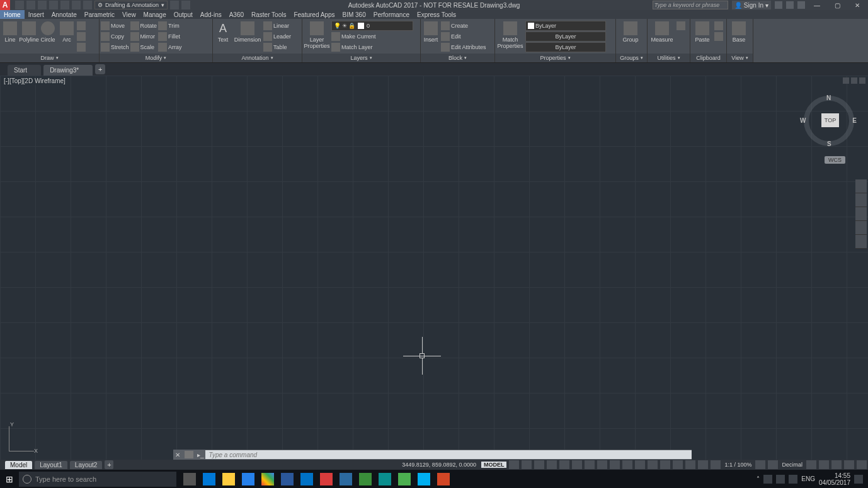  Describe the element at coordinates (115, 47) in the screenshot. I see `stretch-button: Stretch` at that location.